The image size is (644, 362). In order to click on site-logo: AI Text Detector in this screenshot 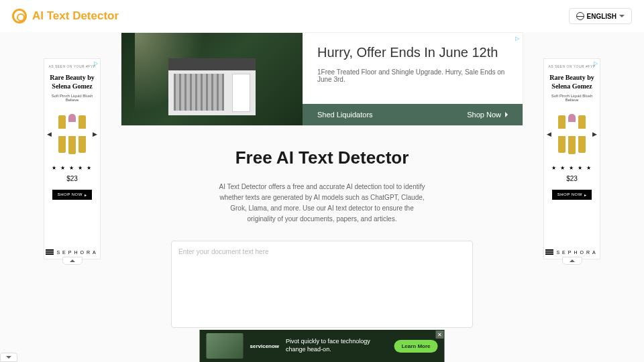, I will do `click(66, 16)`.